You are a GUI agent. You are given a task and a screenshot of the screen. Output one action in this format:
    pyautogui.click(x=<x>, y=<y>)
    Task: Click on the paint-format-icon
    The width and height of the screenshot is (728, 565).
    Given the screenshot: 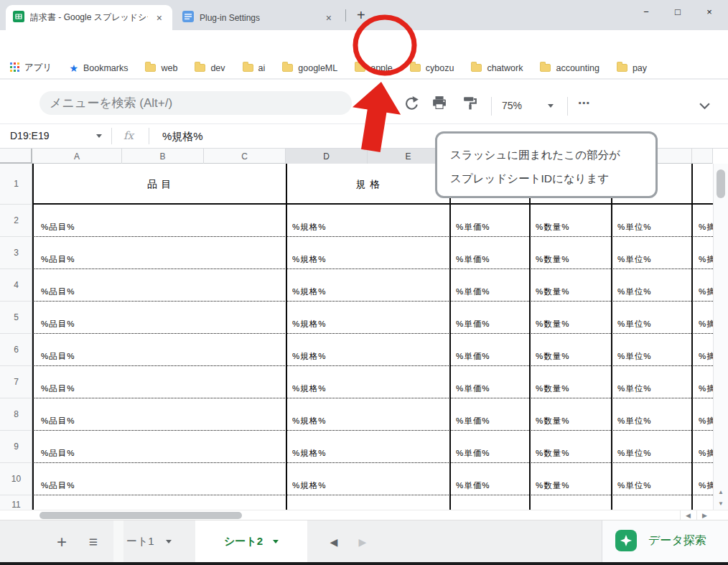 What is the action you would take?
    pyautogui.click(x=470, y=104)
    